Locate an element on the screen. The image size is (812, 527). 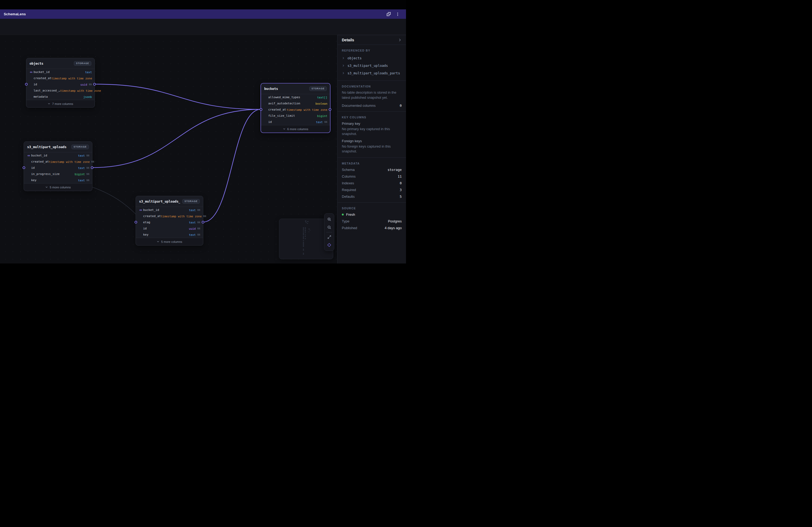
more-columns-label: 6 more columns is located at coordinates (298, 129).